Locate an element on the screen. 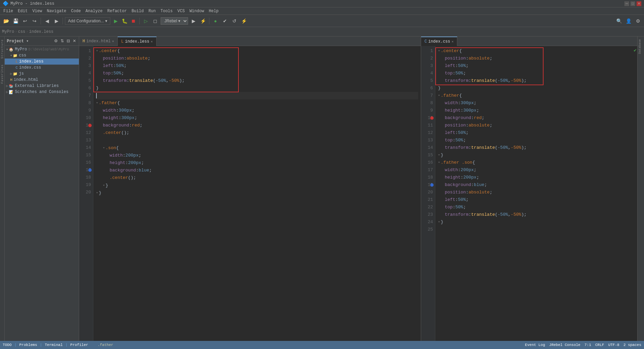 Image resolution: width=644 pixels, height=349 pixels. menu-window: Window is located at coordinates (197, 11).